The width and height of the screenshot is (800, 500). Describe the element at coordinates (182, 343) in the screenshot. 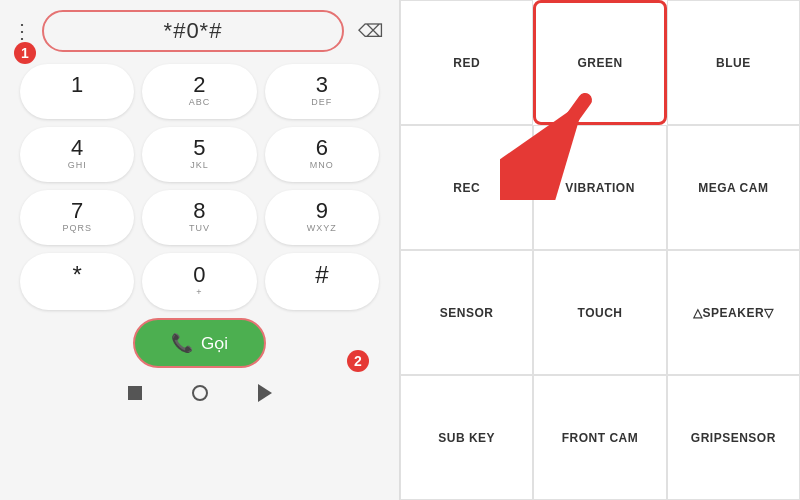

I see `phone-icon: 📞` at that location.